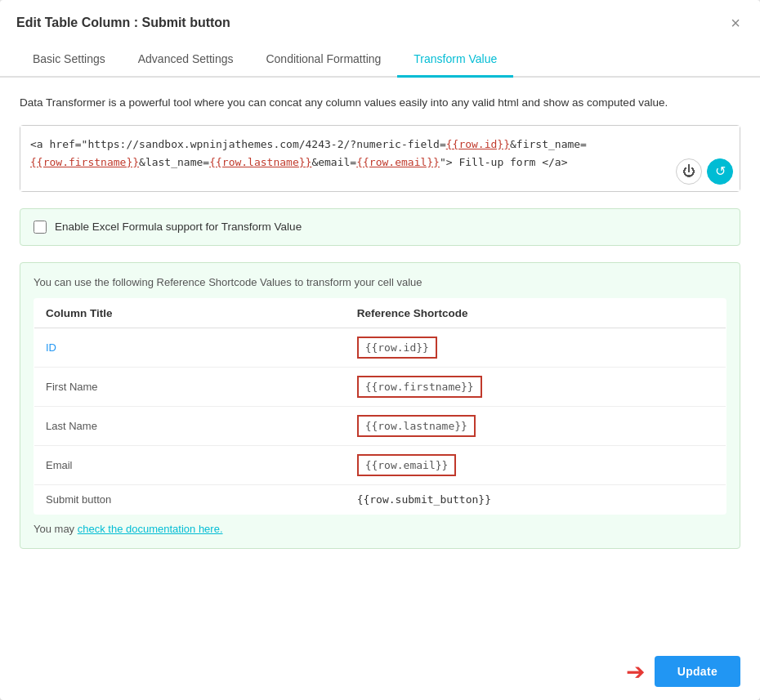 This screenshot has width=760, height=700. I want to click on row-title-lastname: Last Name, so click(190, 426).